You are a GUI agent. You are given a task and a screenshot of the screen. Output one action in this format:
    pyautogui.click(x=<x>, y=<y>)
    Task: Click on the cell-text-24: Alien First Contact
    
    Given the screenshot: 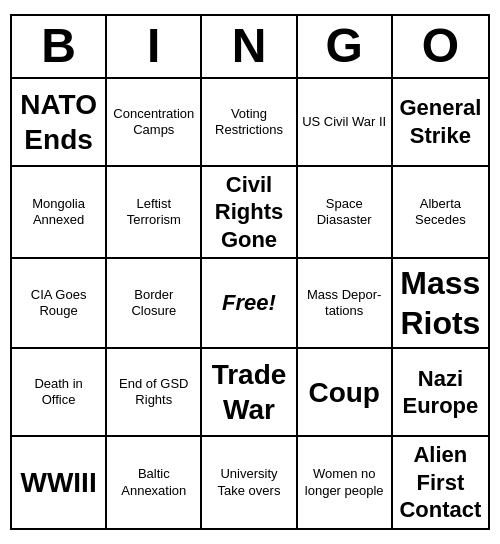 What is the action you would take?
    pyautogui.click(x=440, y=482)
    